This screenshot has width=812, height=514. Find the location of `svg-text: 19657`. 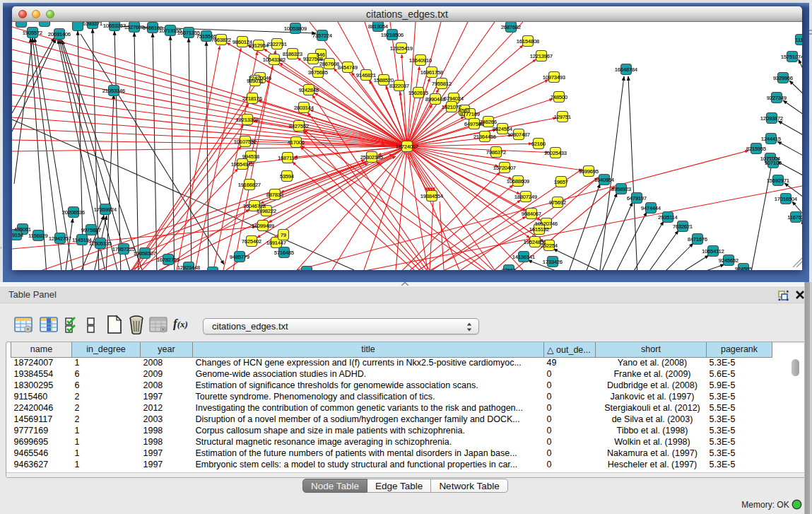

svg-text: 19657 is located at coordinates (561, 182).